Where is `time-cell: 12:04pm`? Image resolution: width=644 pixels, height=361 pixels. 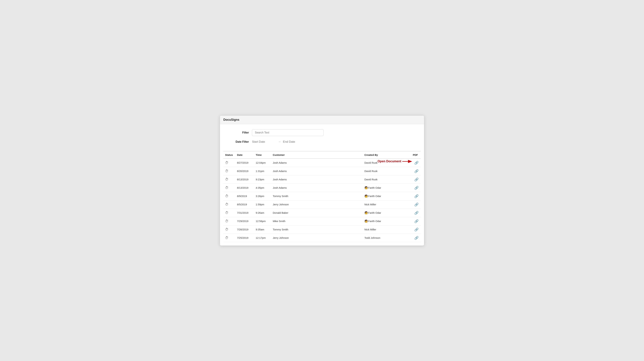
time-cell: 12:04pm is located at coordinates (262, 163).